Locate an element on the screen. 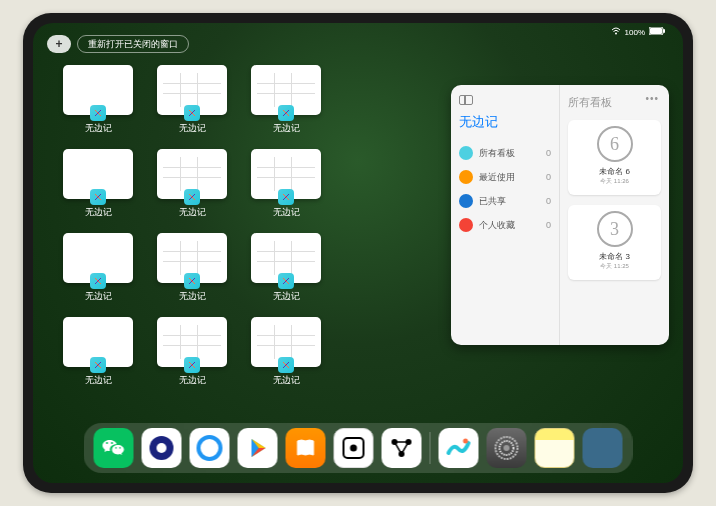 The image size is (716, 506). dock-app-play is located at coordinates (258, 448).